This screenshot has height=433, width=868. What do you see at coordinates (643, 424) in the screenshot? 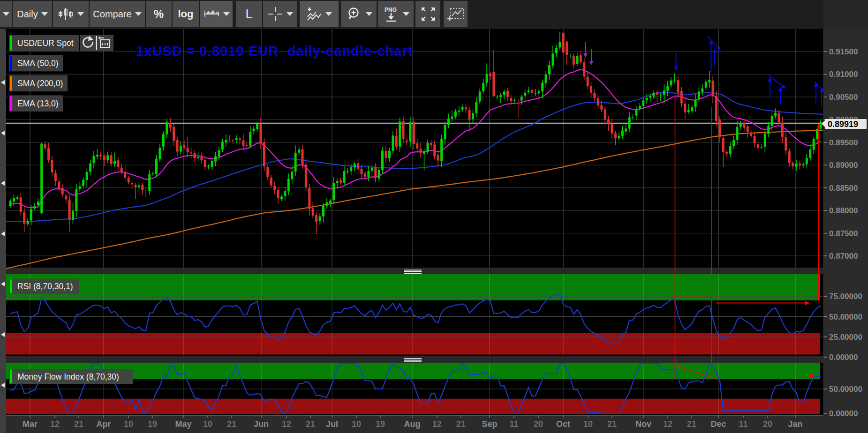
I see `svg-text: Nov` at bounding box center [643, 424].